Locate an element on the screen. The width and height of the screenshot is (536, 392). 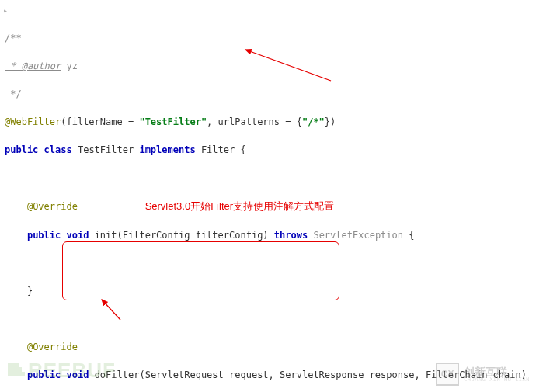
watermark-right-sub: CHUANG XIN HU LIAN is located at coordinates (497, 380).